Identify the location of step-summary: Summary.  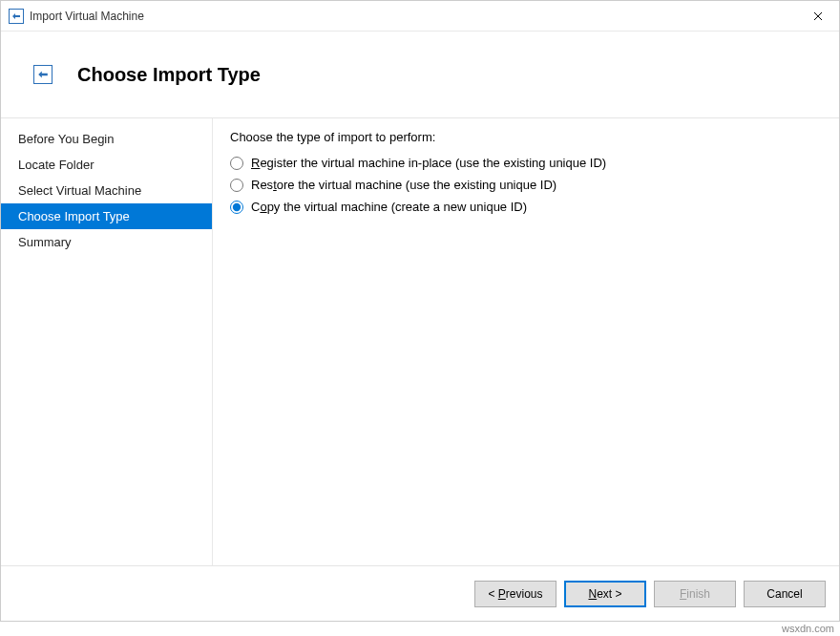
(107, 243).